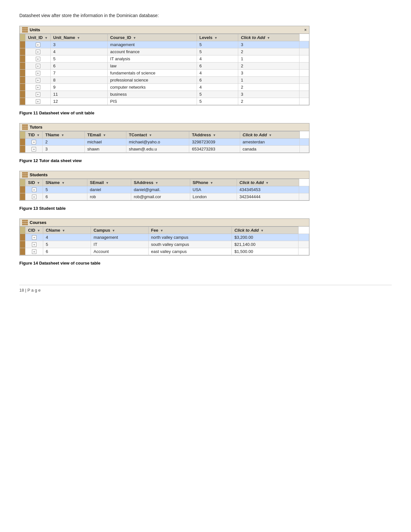  What do you see at coordinates (161, 183) in the screenshot?
I see `students-col-saddress: SAddress ▼` at bounding box center [161, 183].